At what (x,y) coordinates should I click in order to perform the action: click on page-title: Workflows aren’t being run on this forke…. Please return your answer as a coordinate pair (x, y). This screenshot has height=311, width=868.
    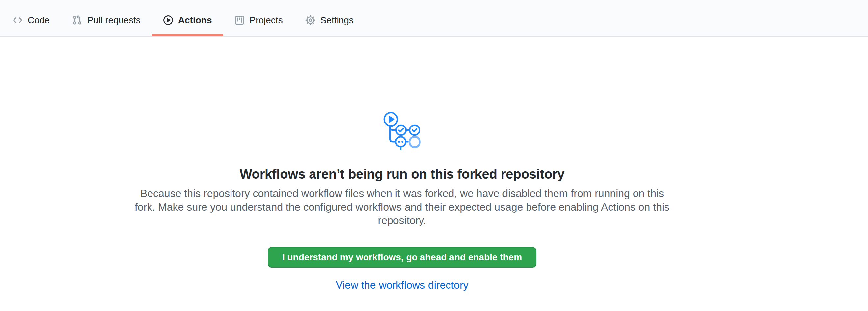
    Looking at the image, I should click on (402, 174).